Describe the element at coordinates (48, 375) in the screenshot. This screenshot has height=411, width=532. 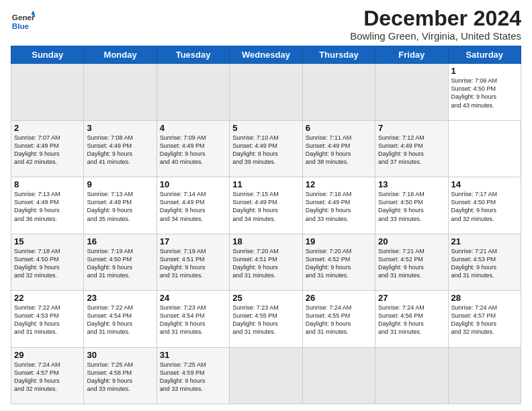
I see `calendar-day: 29Sunrise: 7:24 AMSunset: 4:57 PMDayligh…` at that location.